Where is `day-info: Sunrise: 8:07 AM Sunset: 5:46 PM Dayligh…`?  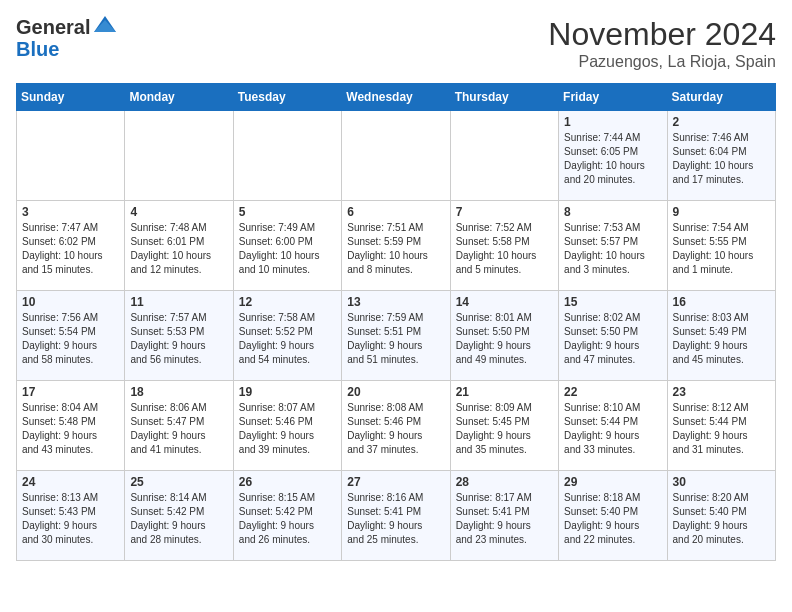 day-info: Sunrise: 8:07 AM Sunset: 5:46 PM Dayligh… is located at coordinates (288, 429).